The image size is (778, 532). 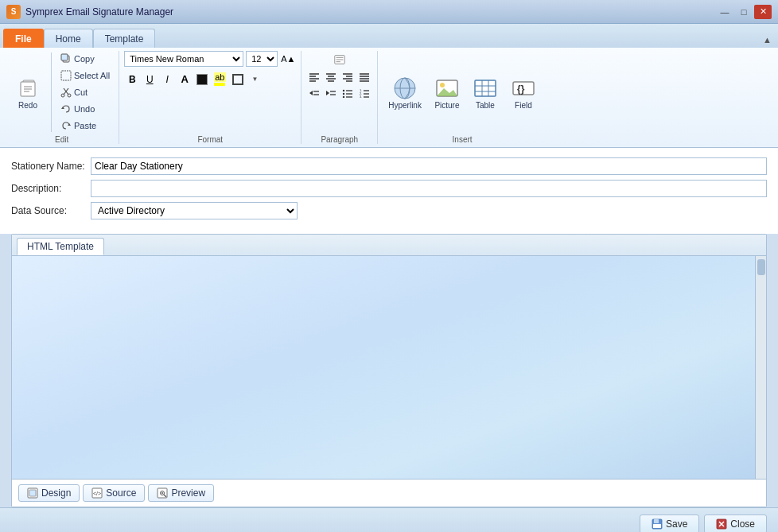 I want to click on picture-button: Picture, so click(x=447, y=92).